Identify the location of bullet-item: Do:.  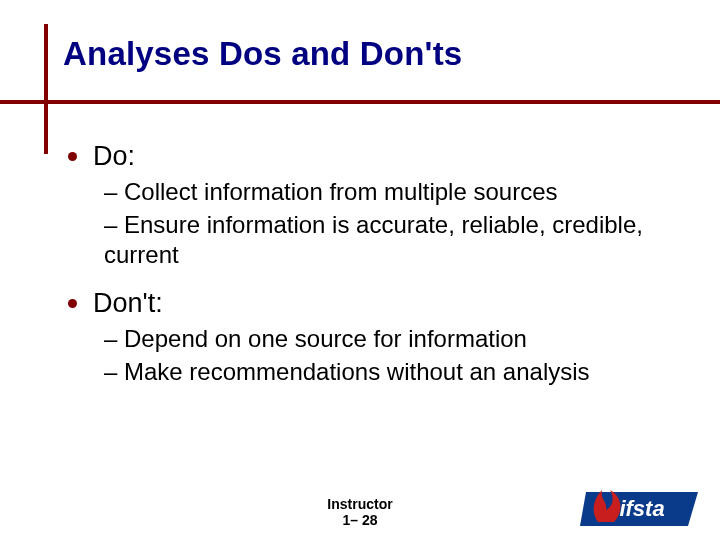
(368, 156).